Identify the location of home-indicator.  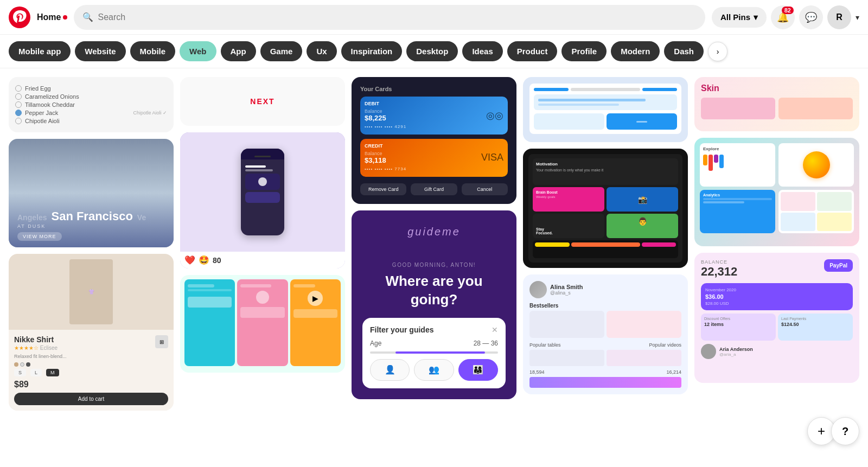
(65, 17).